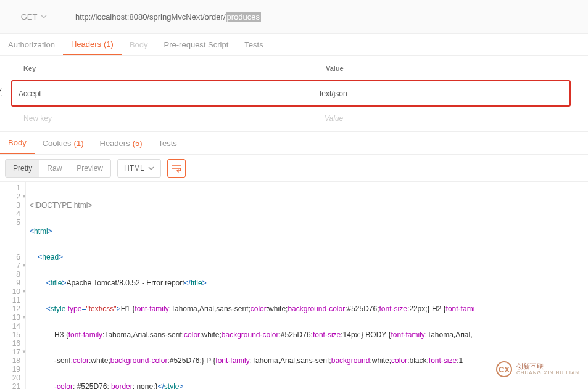 The width and height of the screenshot is (588, 389). What do you see at coordinates (10, 283) in the screenshot?
I see `line-num: 9` at bounding box center [10, 283].